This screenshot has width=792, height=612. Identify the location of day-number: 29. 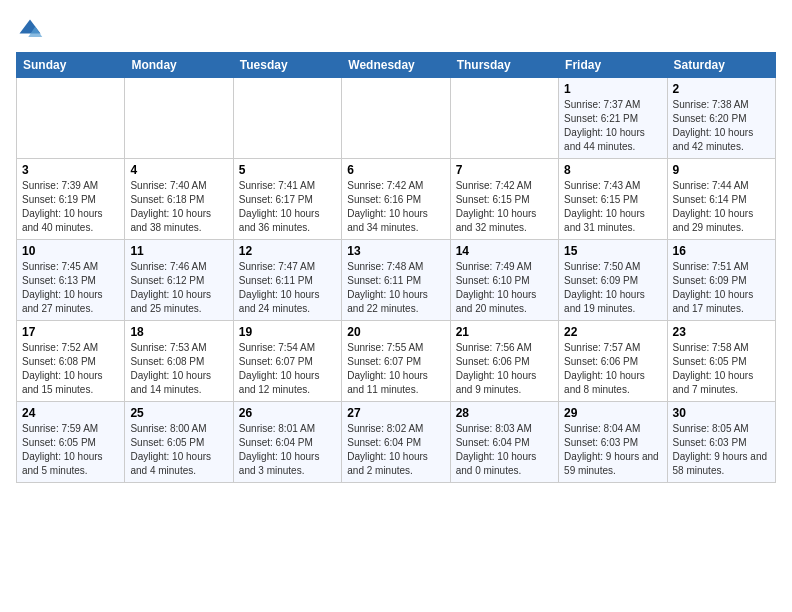
(612, 413).